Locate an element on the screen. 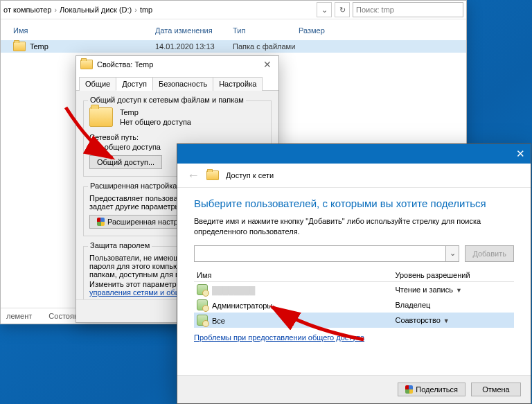  share-button: Общий доступ... is located at coordinates (126, 162).